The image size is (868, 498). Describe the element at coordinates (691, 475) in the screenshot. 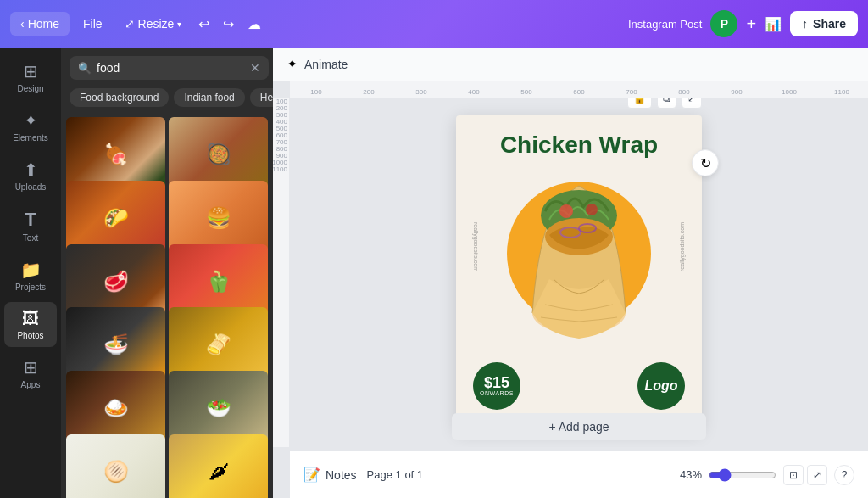

I see `zoom-level: 43%` at that location.